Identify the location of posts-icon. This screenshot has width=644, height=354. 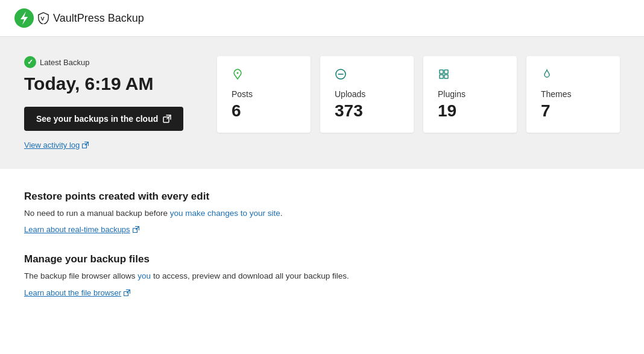
(264, 76).